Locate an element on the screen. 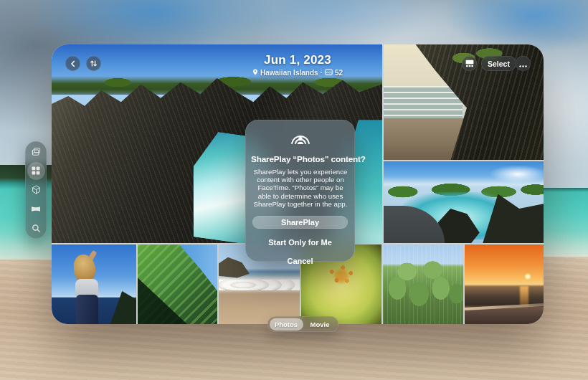 Image resolution: width=588 pixels, height=380 pixels. shareplay-confirm-label: SharePlay is located at coordinates (300, 222).